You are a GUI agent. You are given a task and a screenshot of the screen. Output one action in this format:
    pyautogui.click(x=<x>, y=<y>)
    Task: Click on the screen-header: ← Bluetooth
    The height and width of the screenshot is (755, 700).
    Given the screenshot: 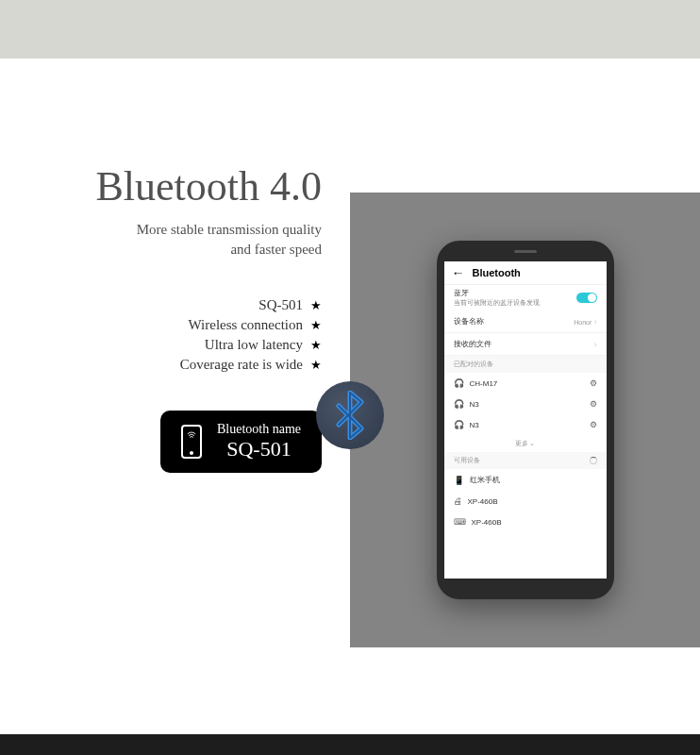 What is the action you would take?
    pyautogui.click(x=525, y=274)
    